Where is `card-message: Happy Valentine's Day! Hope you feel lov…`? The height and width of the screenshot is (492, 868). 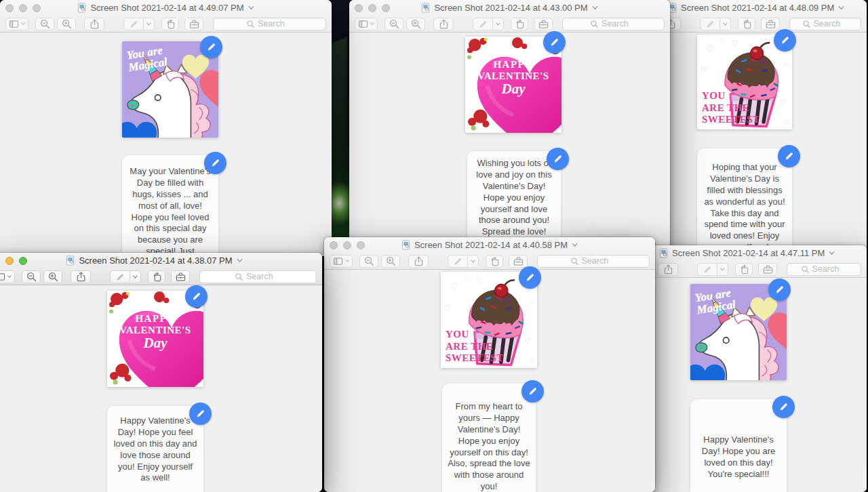 card-message: Happy Valentine's Day! Hope you feel lov… is located at coordinates (155, 447).